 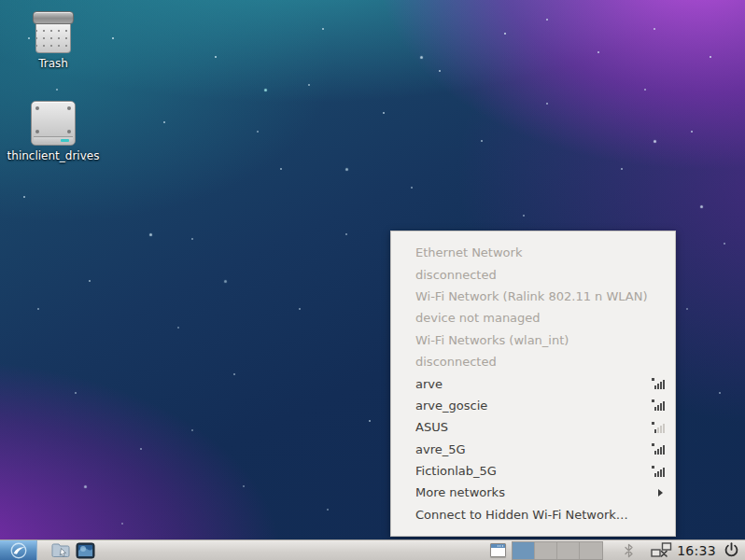 I want to click on bluetooth-tray-button, so click(x=628, y=551).